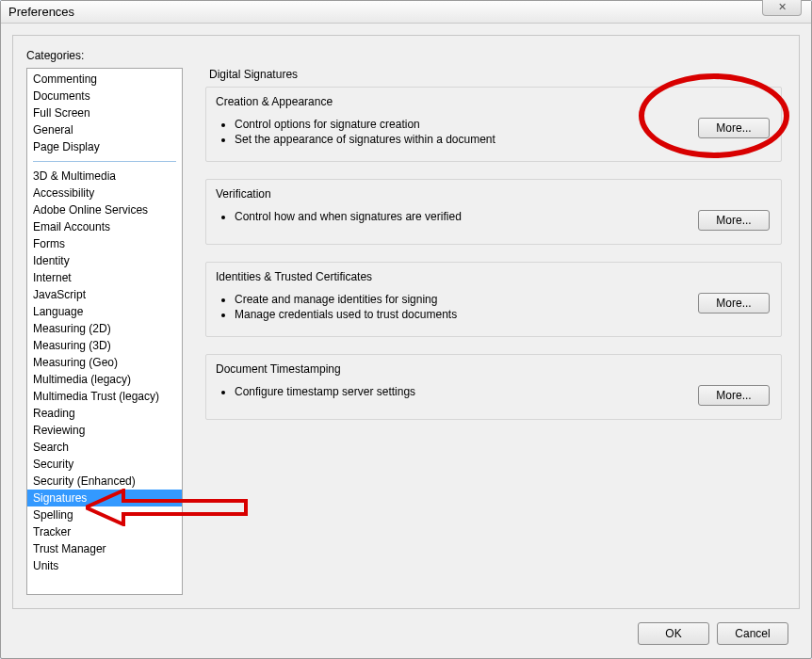 Image resolution: width=812 pixels, height=659 pixels. Describe the element at coordinates (105, 515) in the screenshot. I see `category-item: Spelling` at that location.